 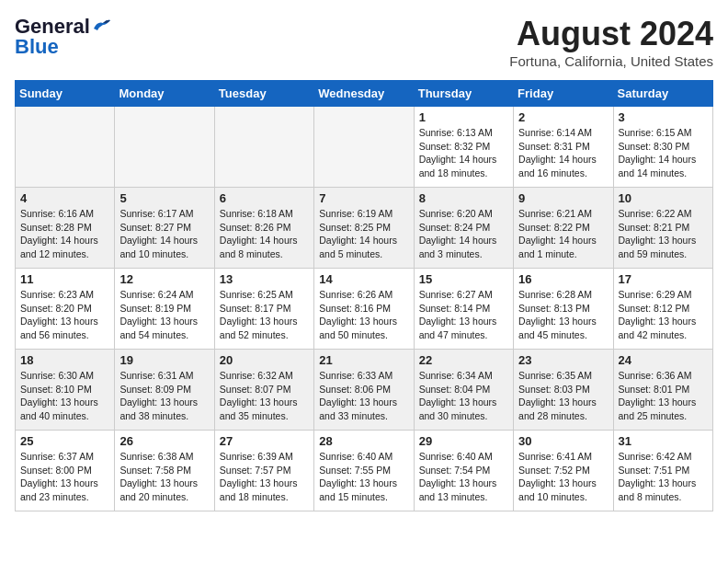 What do you see at coordinates (463, 94) in the screenshot?
I see `day-header-thursday: Thursday` at bounding box center [463, 94].